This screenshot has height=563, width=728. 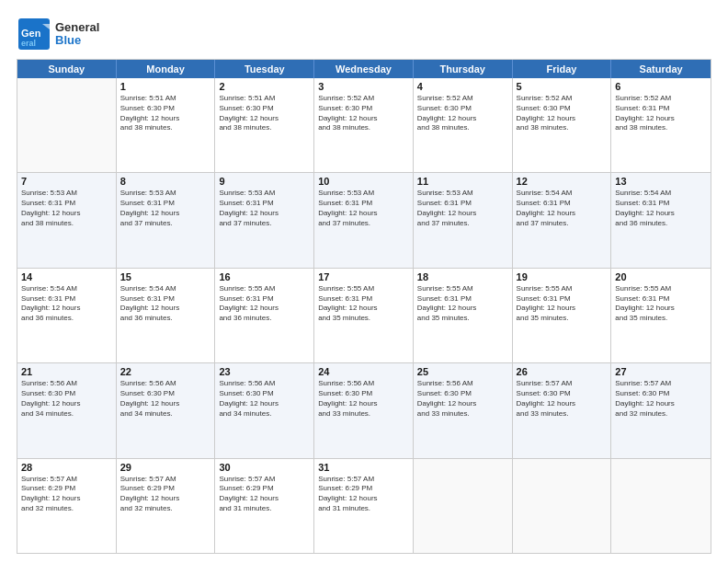 What do you see at coordinates (463, 316) in the screenshot?
I see `calendar-cell-r2-c4: 18Sunrise: 5:55 AM Sunset: 6:31 PM Dayli…` at bounding box center [463, 316].